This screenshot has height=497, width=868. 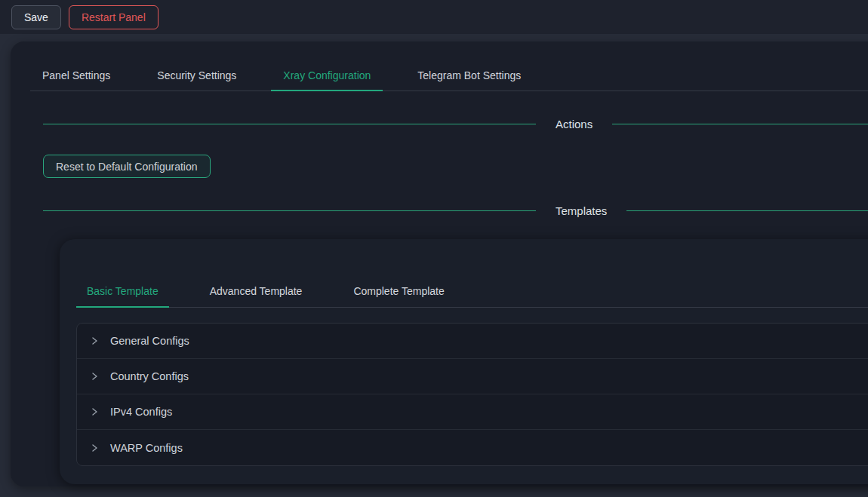 I want to click on tab-telegram-bot-settings: Telegram Bot Settings, so click(x=469, y=75).